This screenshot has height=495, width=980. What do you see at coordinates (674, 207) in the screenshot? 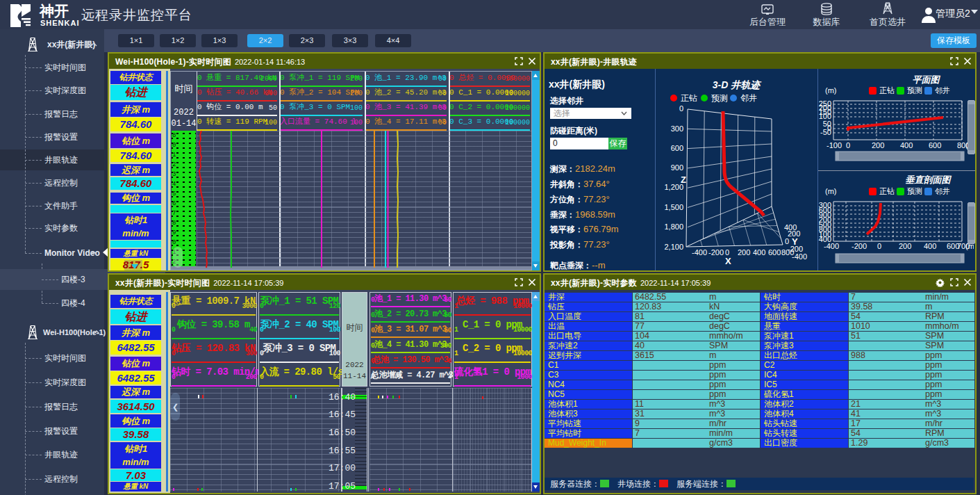
I see `svg-text: 1,500` at bounding box center [674, 207].